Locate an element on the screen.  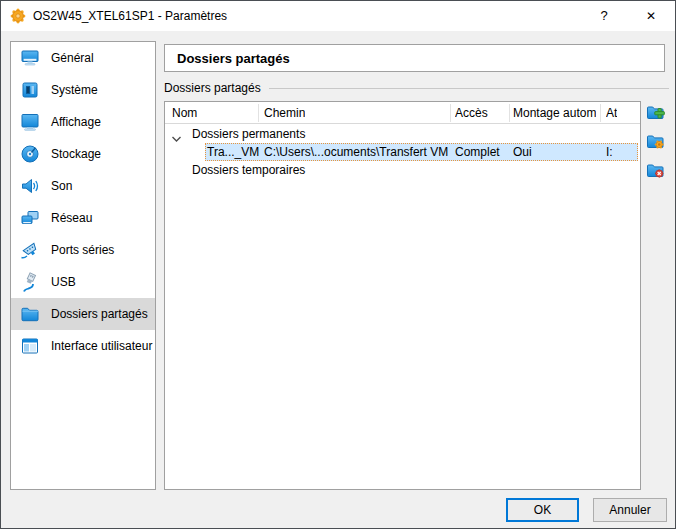
sidebar-item-user-interface: Interface utilisateur is located at coordinates (83, 346).